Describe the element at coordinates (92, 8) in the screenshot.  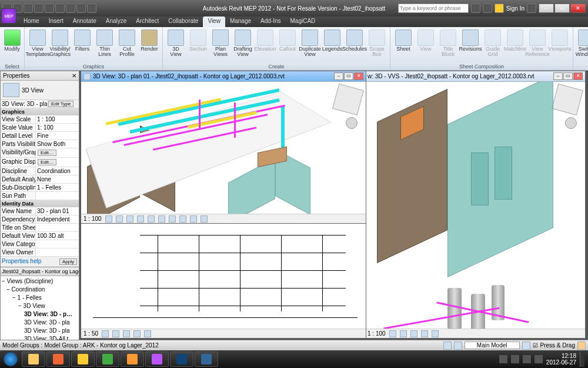
I see `qat-wizard-icon` at that location.